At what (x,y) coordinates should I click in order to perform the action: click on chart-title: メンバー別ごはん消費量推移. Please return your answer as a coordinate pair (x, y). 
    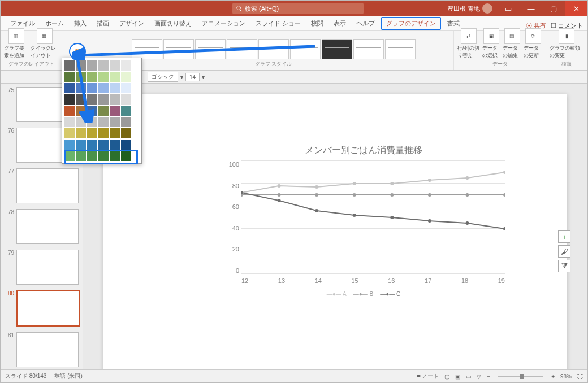
    Looking at the image, I should click on (364, 150).